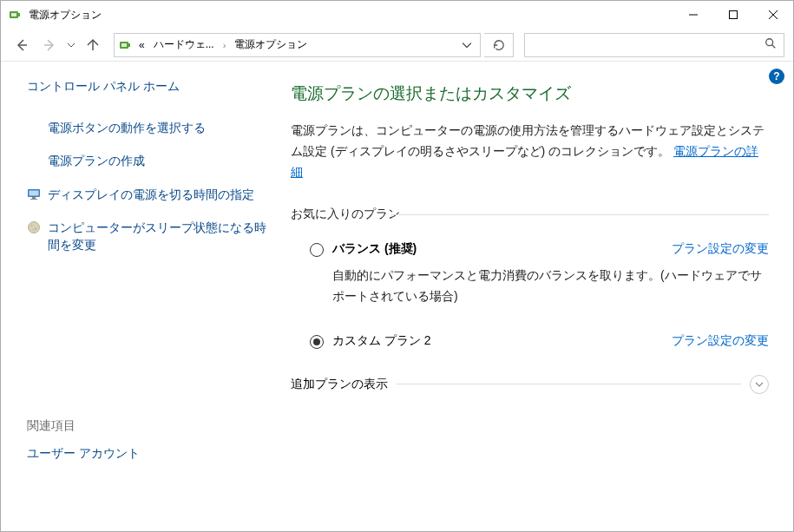 This screenshot has width=794, height=532. Describe the element at coordinates (148, 87) in the screenshot. I see `control-panel-home-link: コントロール パネル ホーム` at that location.